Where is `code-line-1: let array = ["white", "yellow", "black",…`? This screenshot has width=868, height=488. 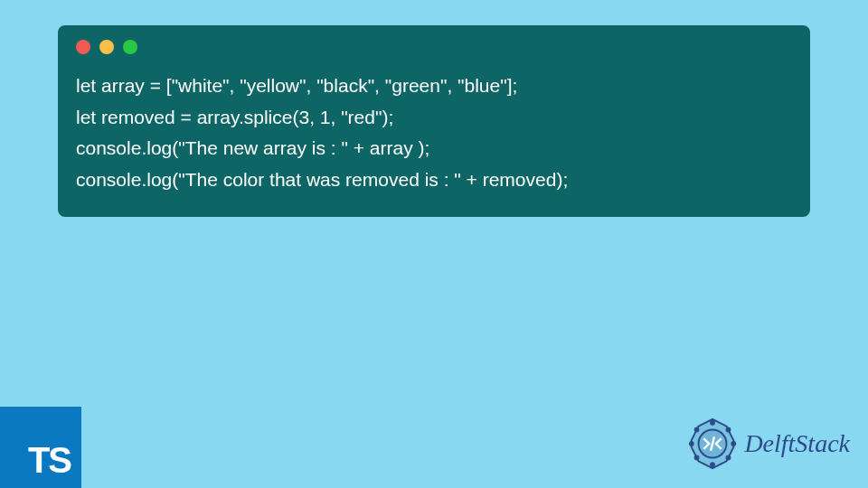
code-line-1: let array = ["white", "yellow", "black",… is located at coordinates (297, 85).